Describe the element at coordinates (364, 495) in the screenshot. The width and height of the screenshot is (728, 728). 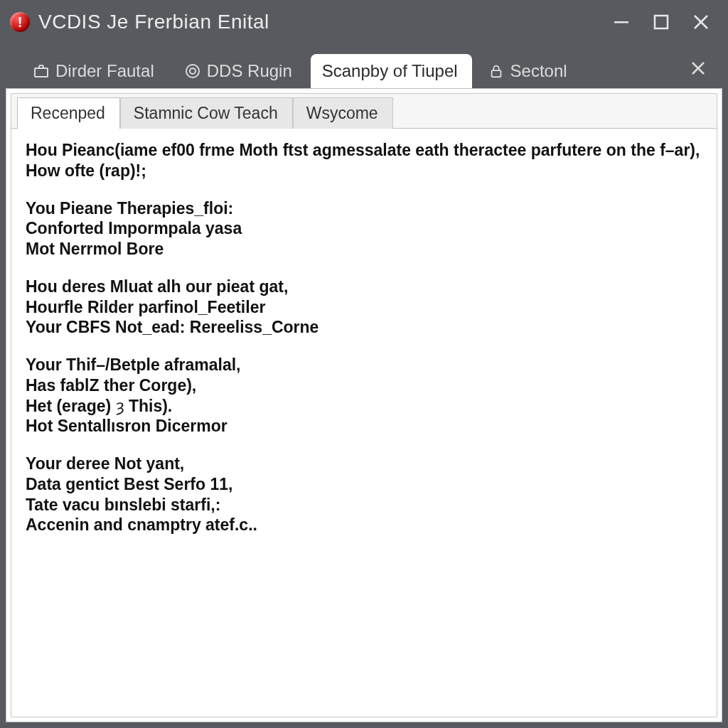
I see `content-block: Your deree Not yant, Data gentict Best S…` at that location.